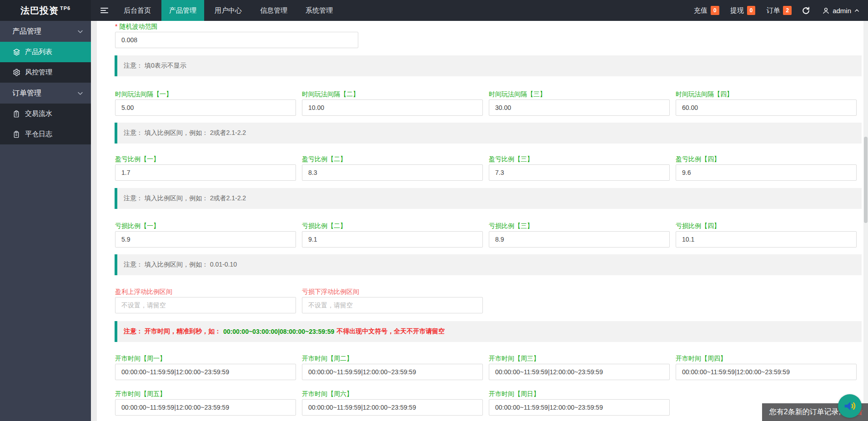 This screenshot has height=421, width=868. Describe the element at coordinates (766, 358) in the screenshot. I see `open-thu-label: 开市时间【周四】` at that location.